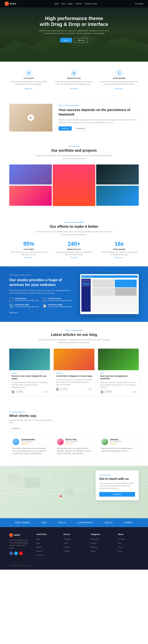 The image size is (148, 644). Describe the element at coordinates (63, 4) in the screenshot. I see `nav-blog: Blog` at that location.